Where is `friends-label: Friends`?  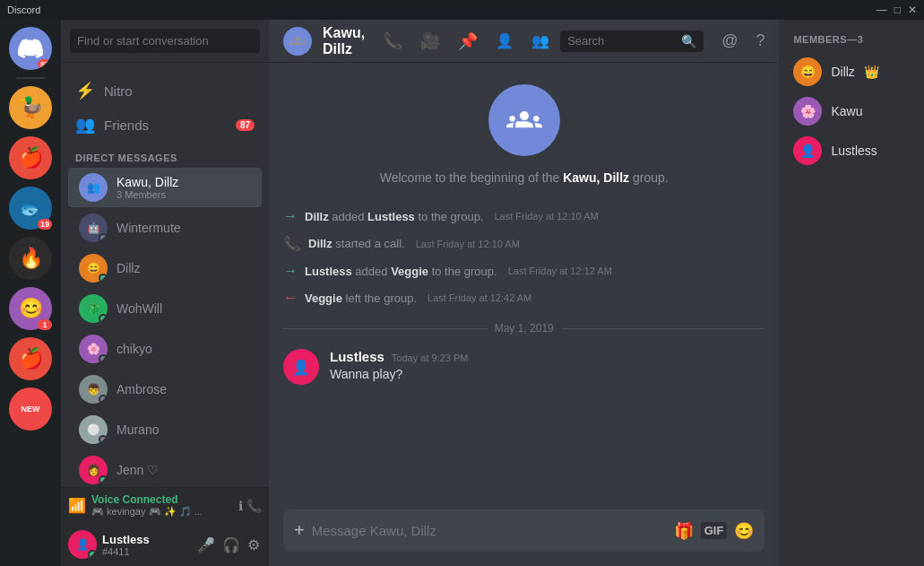 friends-label: Friends is located at coordinates (126, 126).